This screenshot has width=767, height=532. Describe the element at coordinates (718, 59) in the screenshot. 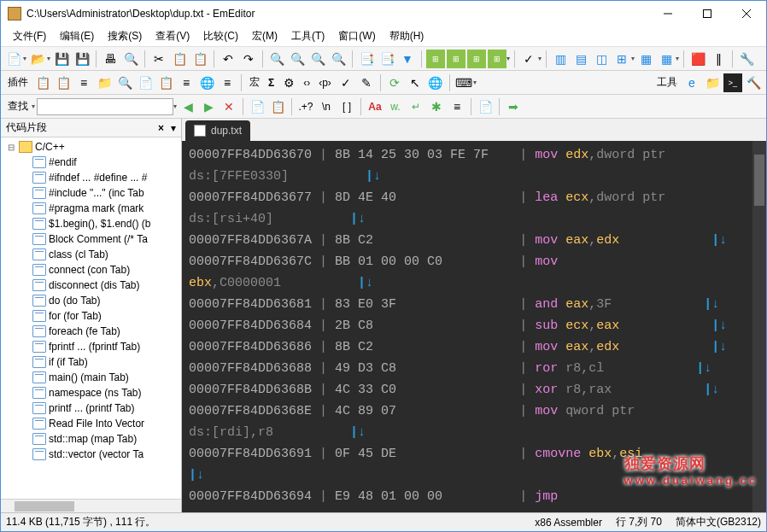

I see `record2-button: ‖` at that location.